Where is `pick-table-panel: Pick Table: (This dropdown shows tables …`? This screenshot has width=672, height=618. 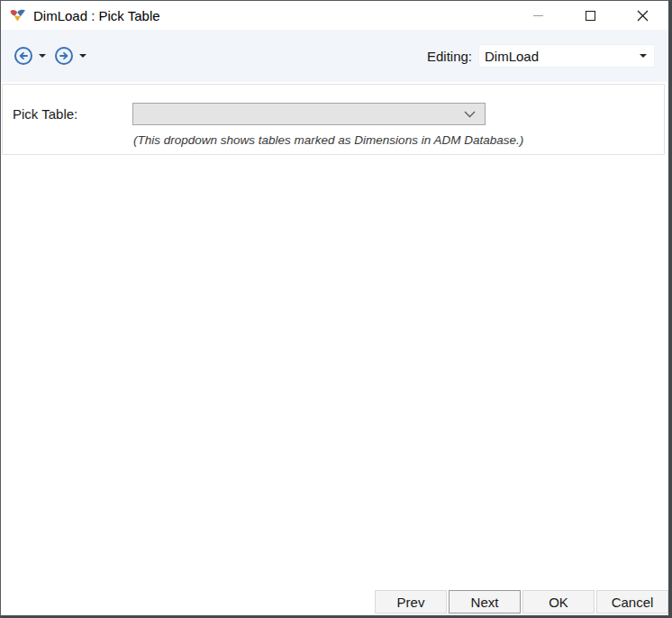 pick-table-panel: Pick Table: (This dropdown shows tables … is located at coordinates (333, 119).